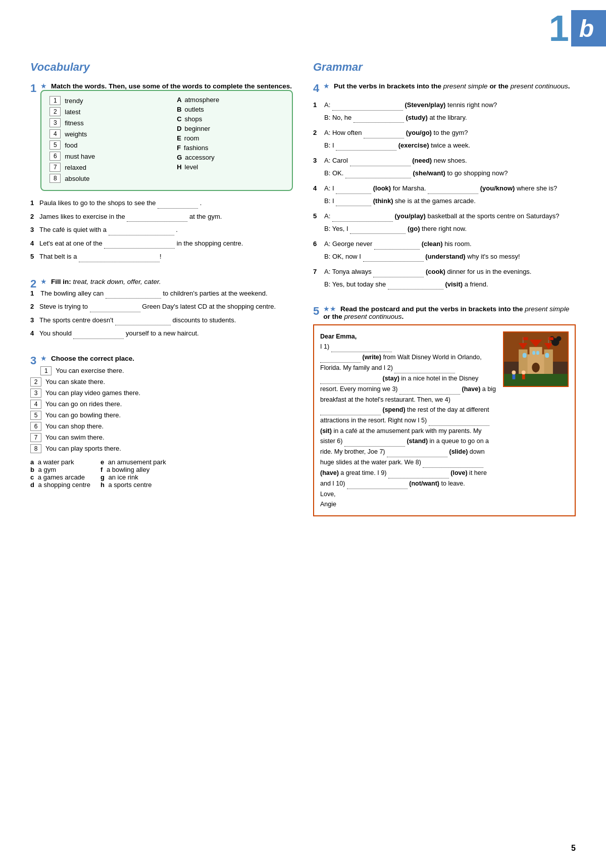  What do you see at coordinates (55, 145) in the screenshot?
I see `vocab-num: 5` at bounding box center [55, 145].